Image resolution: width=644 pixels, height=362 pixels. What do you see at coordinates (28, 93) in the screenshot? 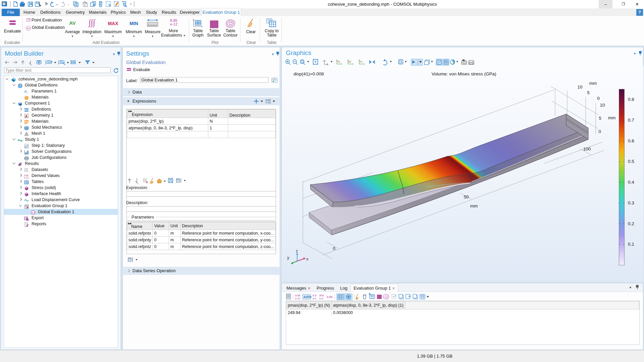
I see `svg-text: i` at bounding box center [28, 93].